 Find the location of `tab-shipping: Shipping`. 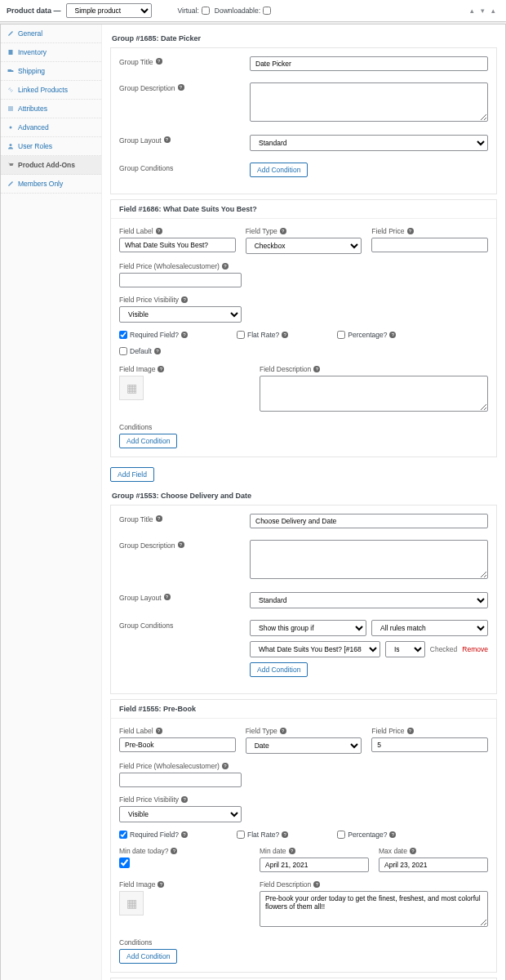

tab-shipping: Shipping is located at coordinates (51, 72).